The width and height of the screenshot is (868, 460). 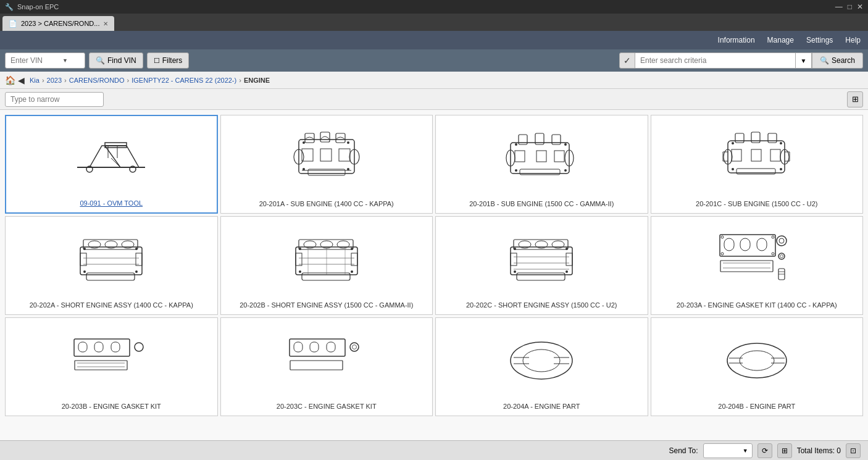 What do you see at coordinates (157, 61) in the screenshot?
I see `filter-checkbox-icon: ☐` at bounding box center [157, 61].